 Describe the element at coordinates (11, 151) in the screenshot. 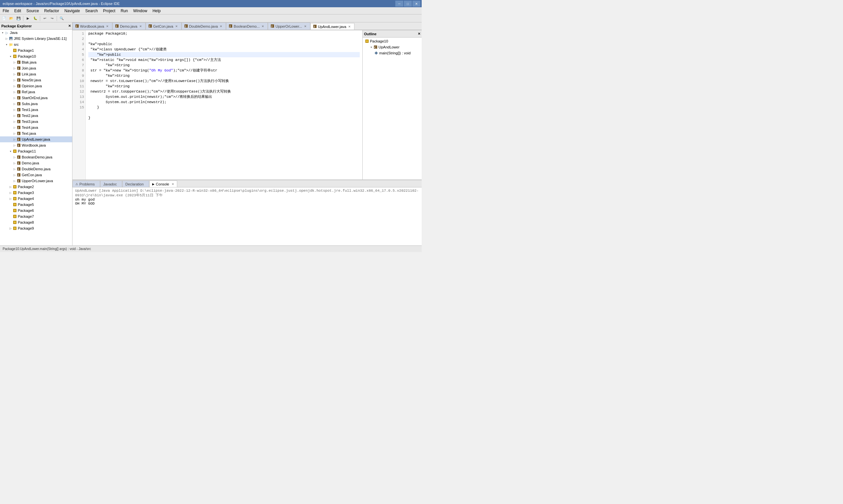

I see `tree-arrow-pkg11: ▾` at that location.